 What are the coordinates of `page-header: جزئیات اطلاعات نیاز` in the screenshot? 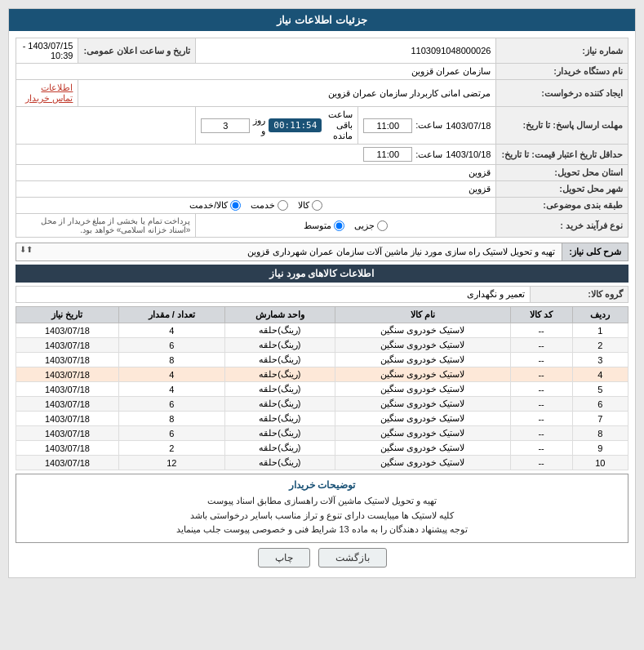 It's located at (322, 20).